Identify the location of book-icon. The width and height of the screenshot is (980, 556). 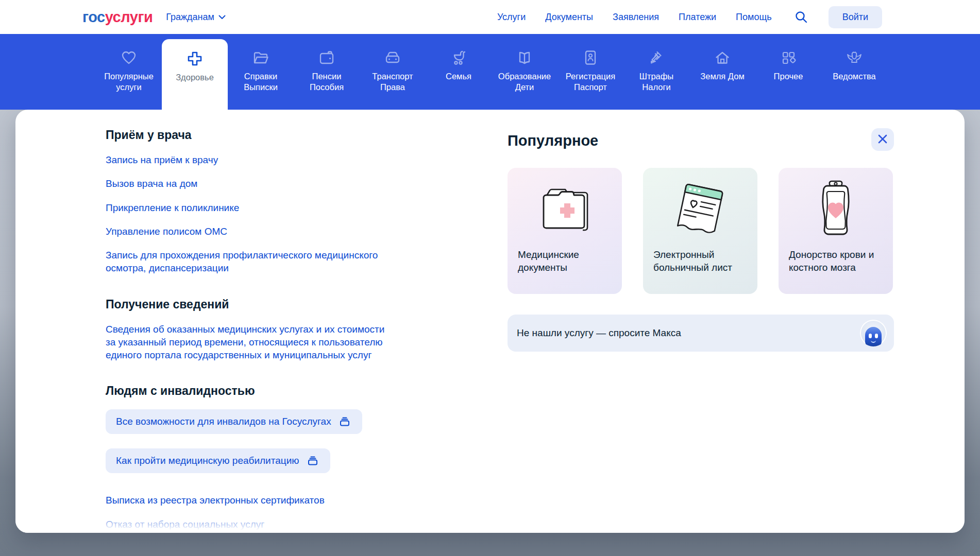
(525, 58).